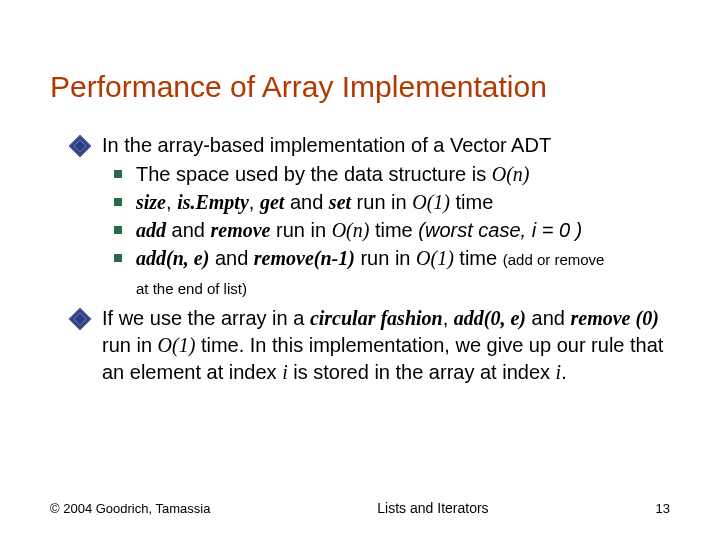  Describe the element at coordinates (403, 288) in the screenshot. I see `sub-item-4-trail: at the end of list)` at that location.